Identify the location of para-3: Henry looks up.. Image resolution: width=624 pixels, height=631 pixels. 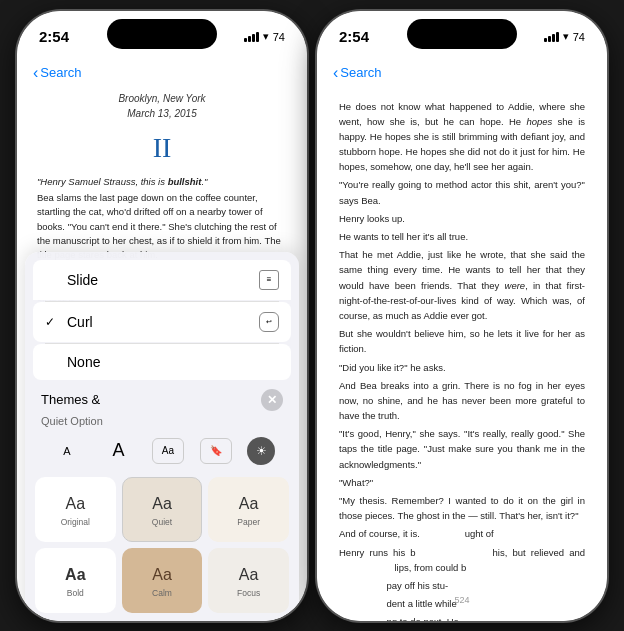
(462, 218).